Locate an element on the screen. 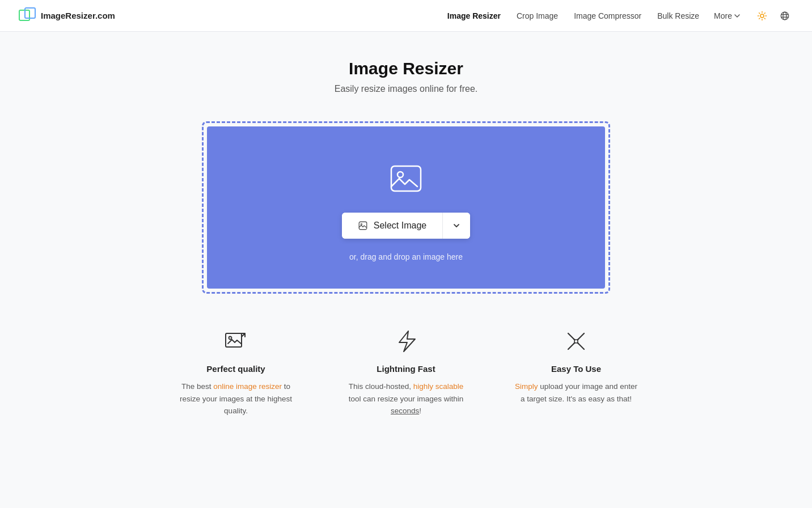  feature-speed: Lightning Fast This cloud-hosted, highly… is located at coordinates (406, 372).